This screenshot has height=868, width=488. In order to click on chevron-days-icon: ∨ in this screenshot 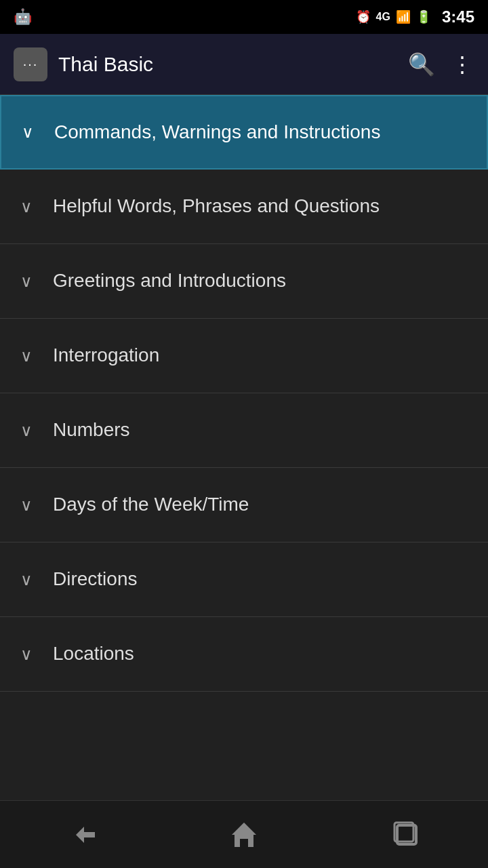, I will do `click(26, 505)`.